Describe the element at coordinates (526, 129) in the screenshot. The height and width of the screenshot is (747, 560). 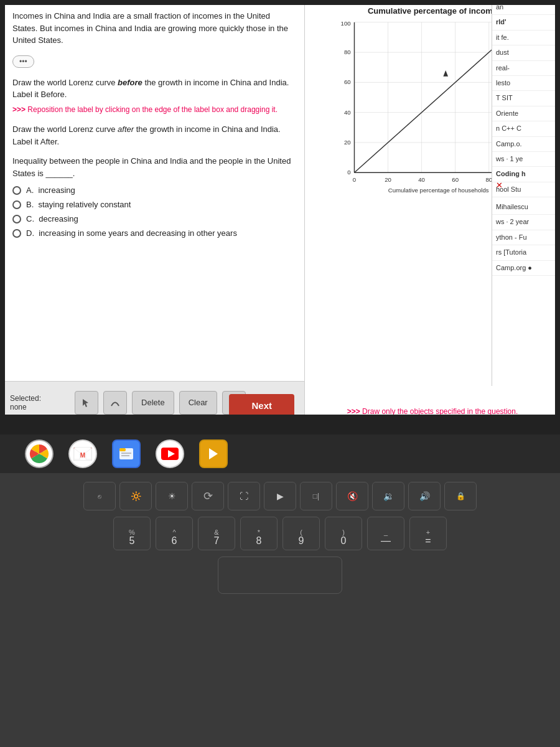
I see `sidebar-item-9: n C++ C` at that location.